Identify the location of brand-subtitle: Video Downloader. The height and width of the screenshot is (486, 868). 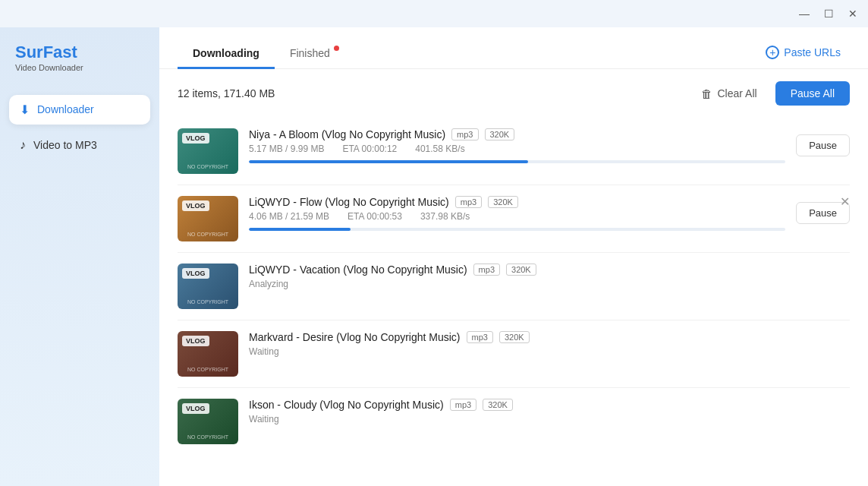
(80, 68).